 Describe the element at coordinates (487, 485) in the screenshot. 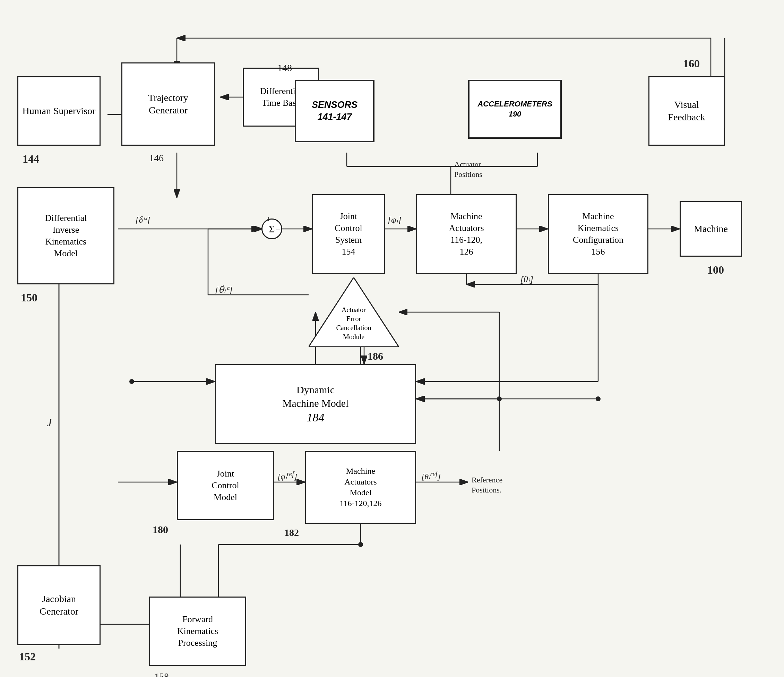

I see `reference-positions-label: ReferencePositions.` at that location.